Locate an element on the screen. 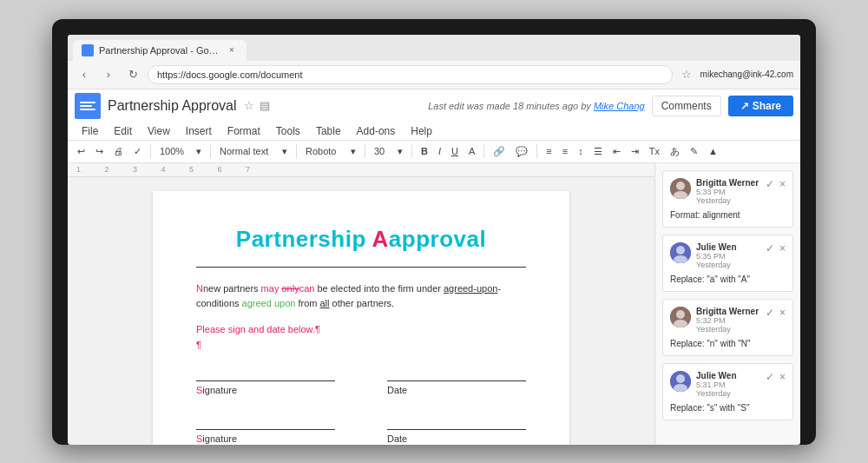 Image resolution: width=868 pixels, height=463 pixels. sig-text-2: ignature is located at coordinates (220, 439).